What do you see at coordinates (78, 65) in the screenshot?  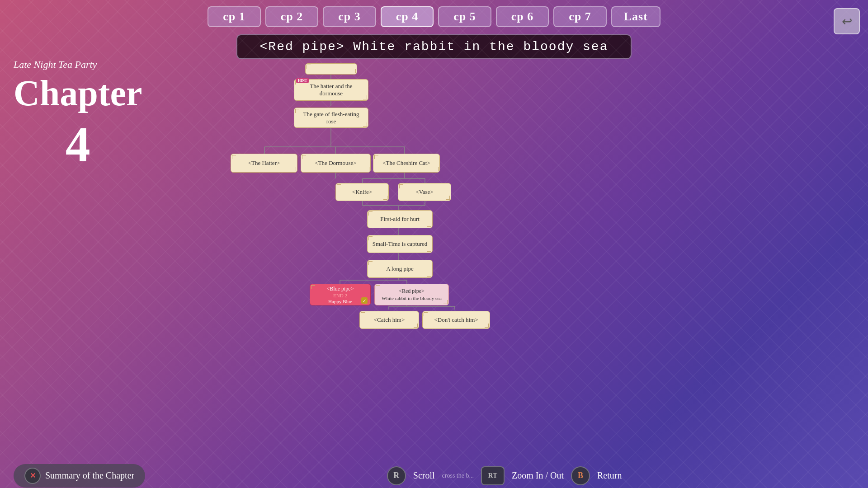 I see `chapter-subtitle: Late Night Tea Party` at bounding box center [78, 65].